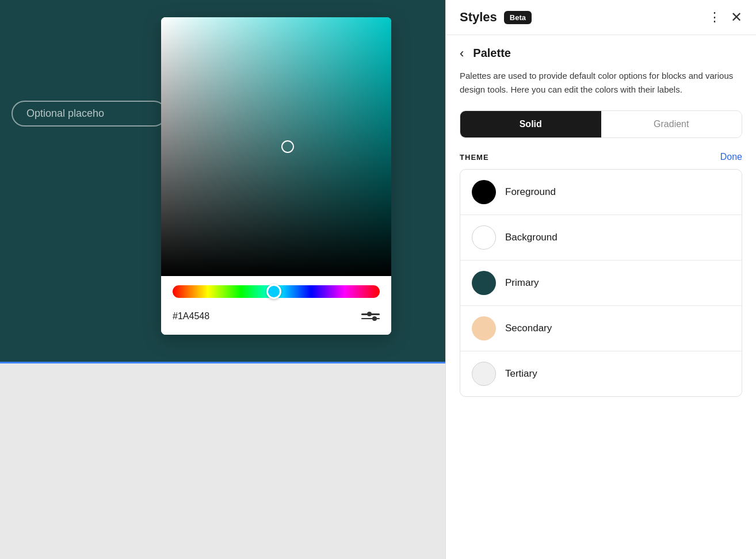  I want to click on close-panel-icon: ✕, so click(736, 17).